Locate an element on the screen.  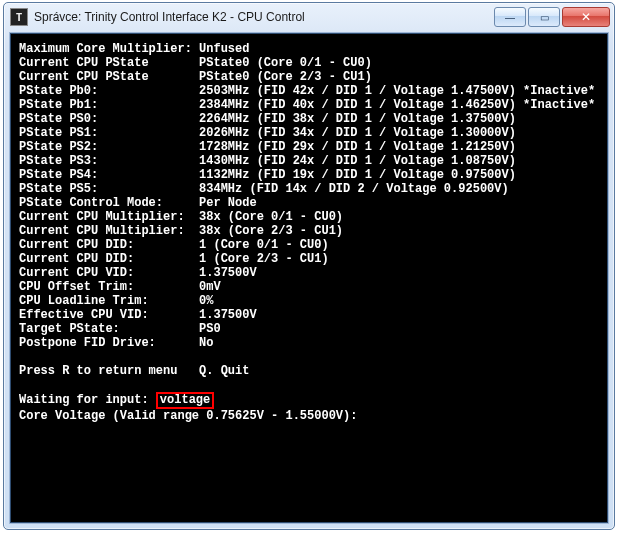
close-button: ✕ is located at coordinates (586, 17).